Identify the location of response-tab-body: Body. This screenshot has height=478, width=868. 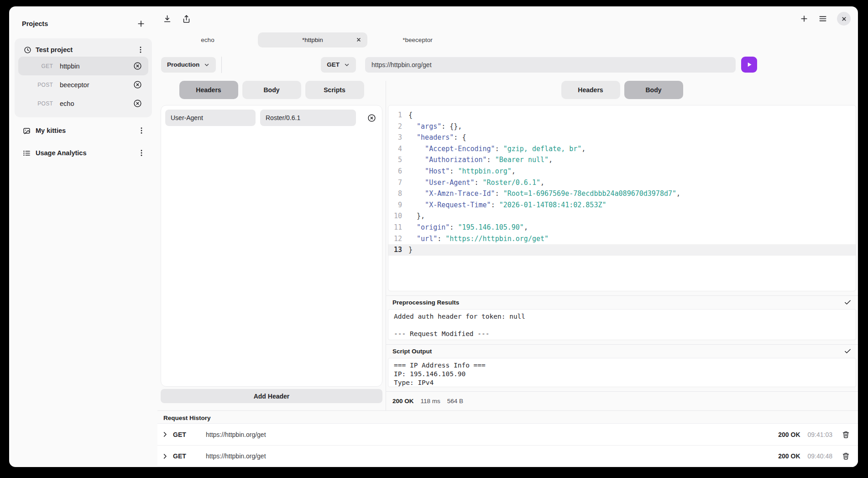
(654, 90).